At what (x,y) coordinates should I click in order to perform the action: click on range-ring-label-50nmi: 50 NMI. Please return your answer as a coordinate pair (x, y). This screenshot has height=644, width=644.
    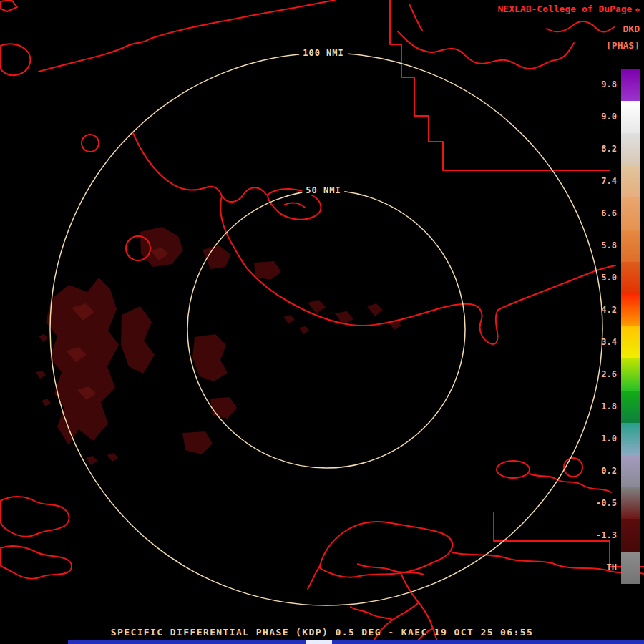
    Looking at the image, I should click on (323, 190).